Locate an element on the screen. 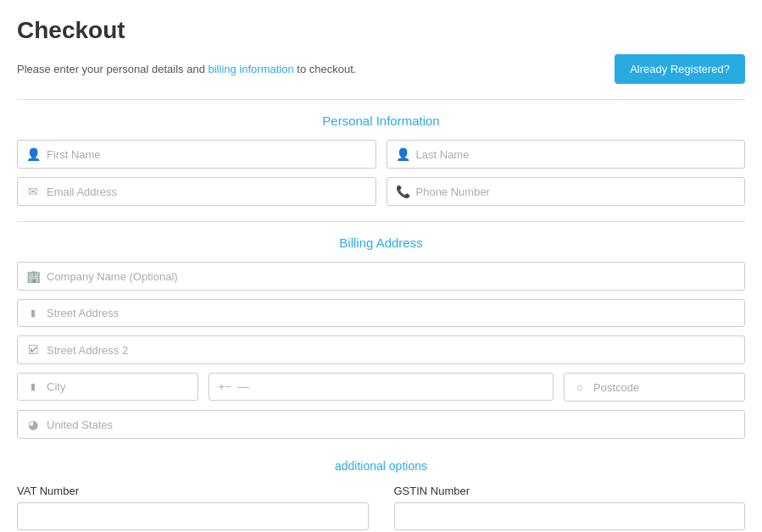 The height and width of the screenshot is (532, 762). phone-icon: 📞 is located at coordinates (403, 191).